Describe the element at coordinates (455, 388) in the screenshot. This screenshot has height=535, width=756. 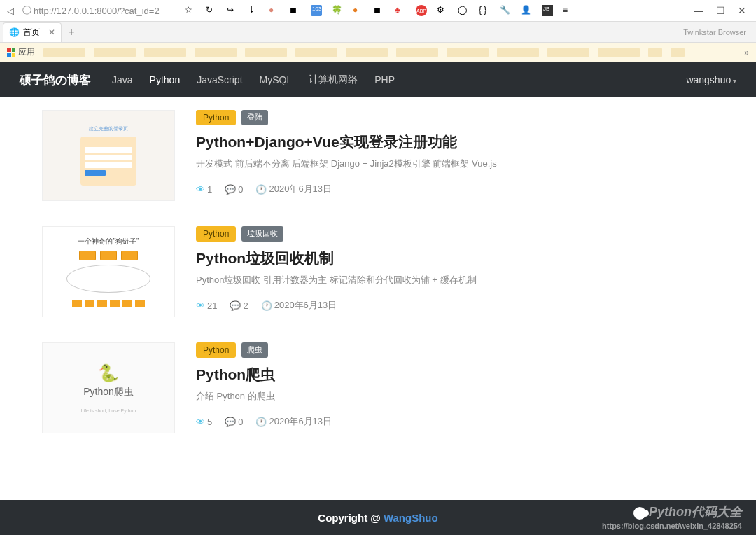
I see `post-body: Python 爬虫 Python爬虫 介绍 Python 的爬虫 👁5 💬0 🕐…` at that location.